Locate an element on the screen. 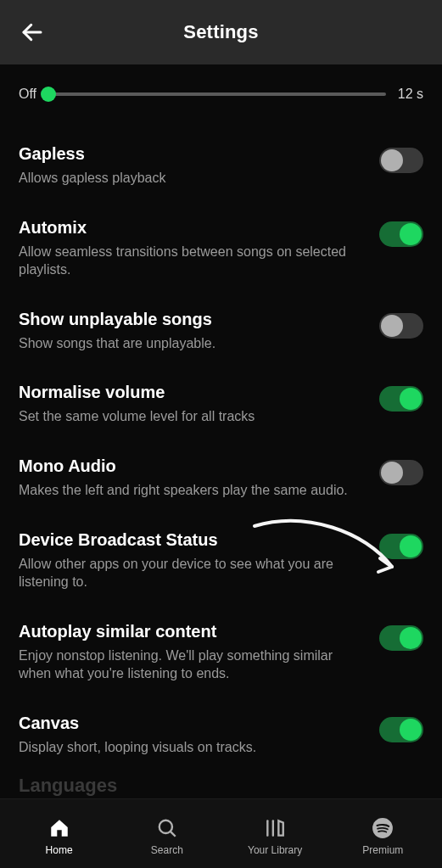  setting-text: AutomixAllow seamless transitions betwee… is located at coordinates (192, 249).